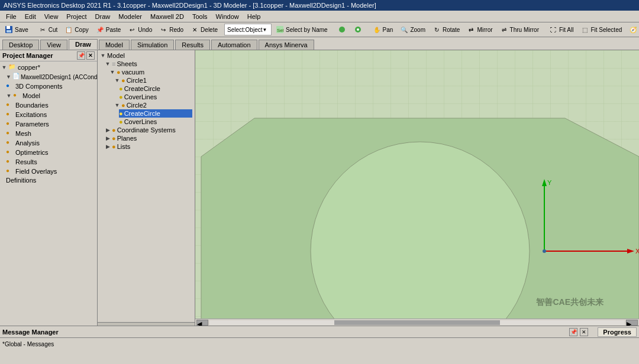 Image resolution: width=639 pixels, height=364 pixels. I want to click on select-object-dropdown: Select:Object ▼, so click(248, 30).